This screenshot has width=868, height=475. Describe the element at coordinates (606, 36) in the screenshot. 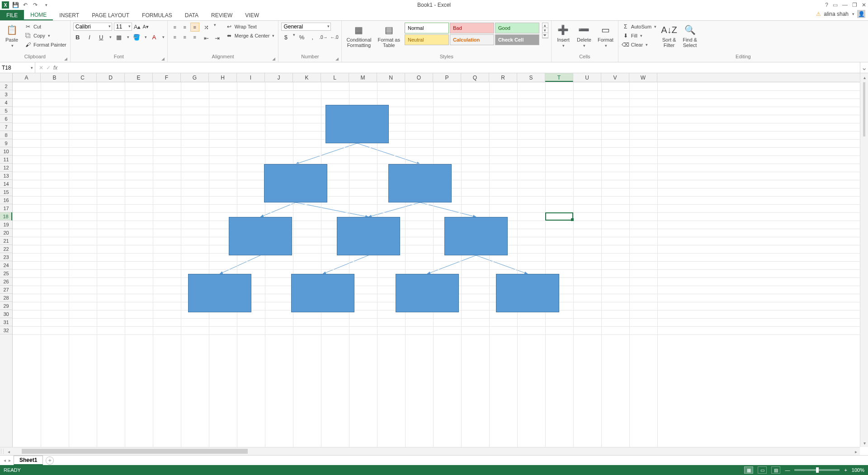

I see `format-cells-button: ▭Format▾` at that location.